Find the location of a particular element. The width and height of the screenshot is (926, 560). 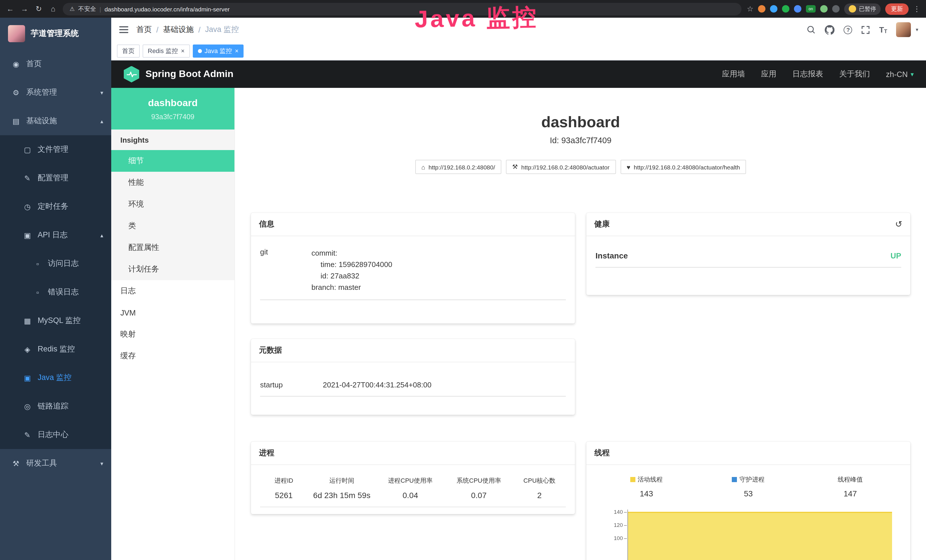

sidebar-item-mysql-monitor: ▦ MySQL 监控 is located at coordinates (56, 321).